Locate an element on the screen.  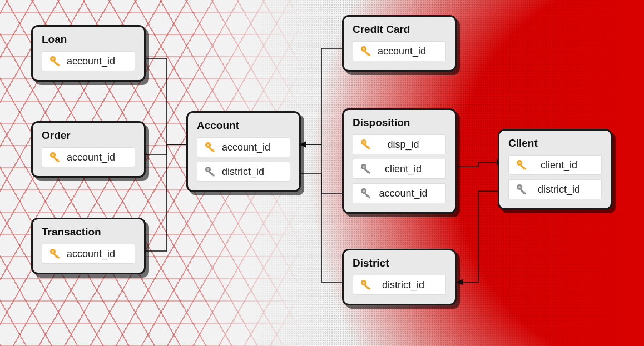
entity-loan: Loan account_id is located at coordinates (88, 53).